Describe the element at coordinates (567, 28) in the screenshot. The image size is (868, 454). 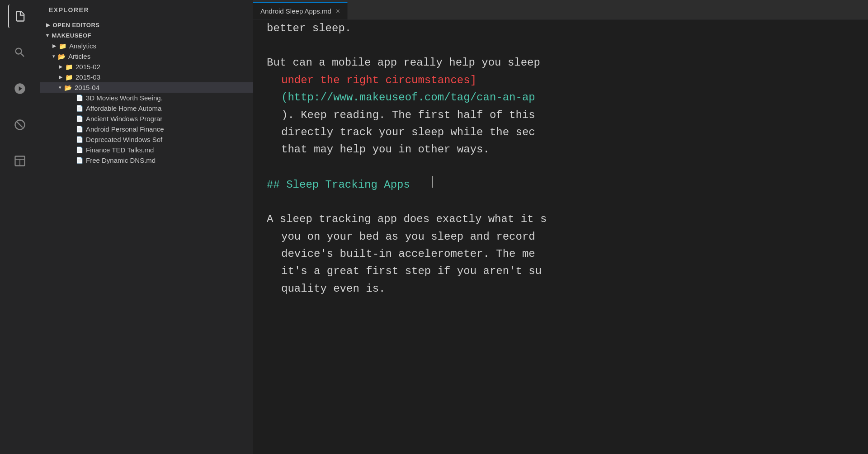
I see `editor-line-1: better sleep.` at that location.